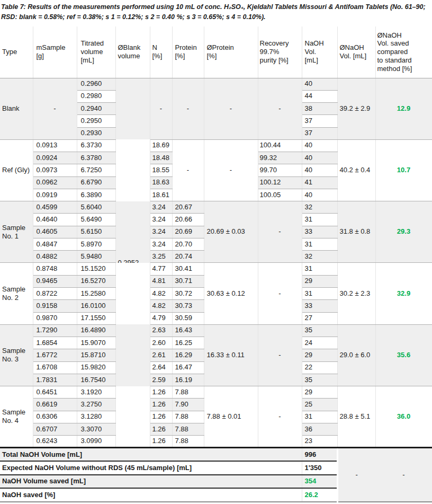  I want to click on cell-type: Sample No. 1, so click(16, 232).